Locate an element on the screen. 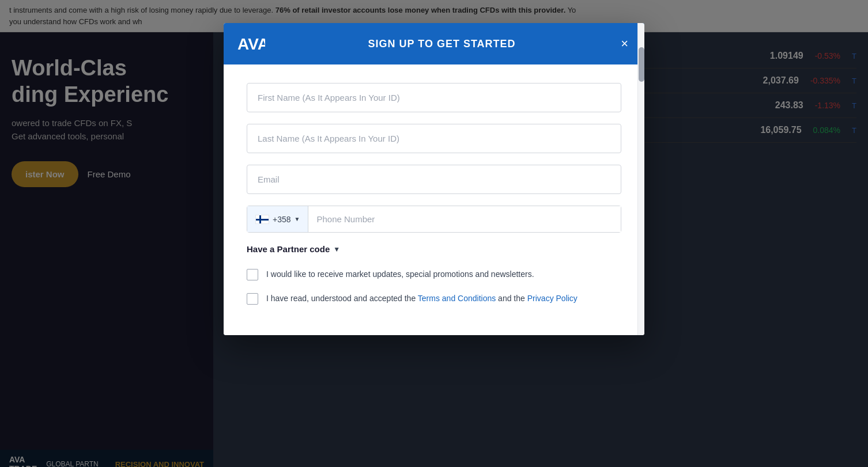  terms-checkbox-item: I have read, understood and accepted the… is located at coordinates (434, 298).